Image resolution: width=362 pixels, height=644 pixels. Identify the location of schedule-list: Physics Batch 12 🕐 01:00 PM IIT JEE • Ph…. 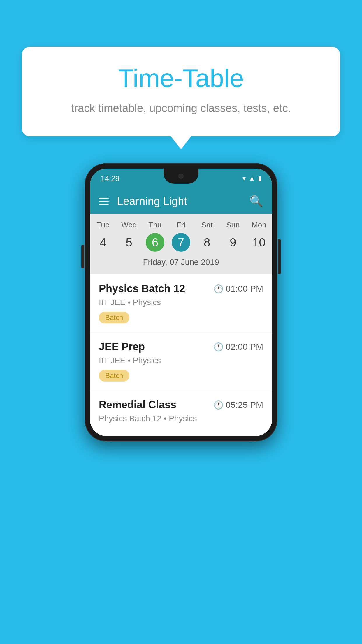
(181, 355).